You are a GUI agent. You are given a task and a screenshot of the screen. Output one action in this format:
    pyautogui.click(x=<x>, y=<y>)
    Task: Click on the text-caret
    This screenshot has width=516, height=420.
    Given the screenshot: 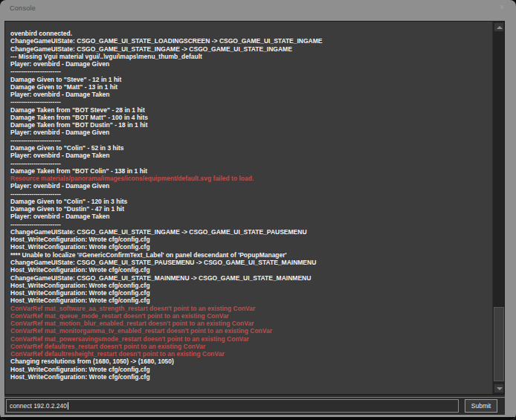 What is the action you would take?
    pyautogui.click(x=68, y=406)
    